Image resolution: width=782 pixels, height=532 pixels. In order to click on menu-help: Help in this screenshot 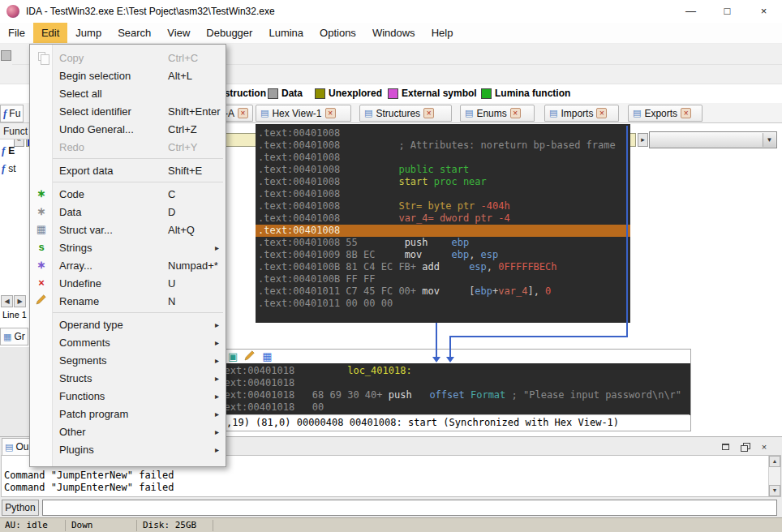, I will do `click(443, 32)`.